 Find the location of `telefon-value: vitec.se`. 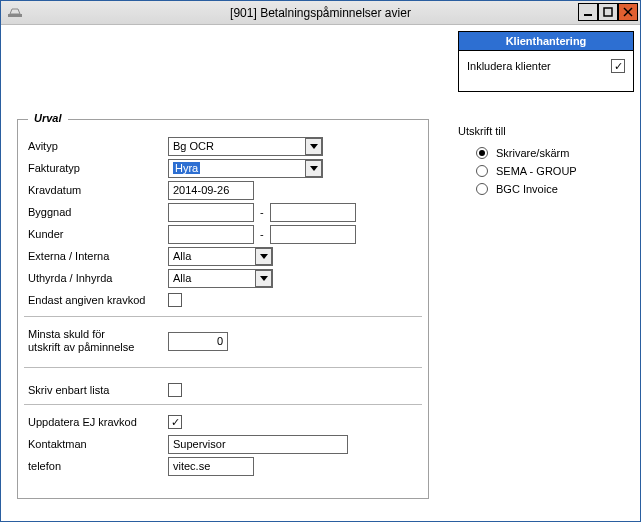

telefon-value: vitec.se is located at coordinates (192, 466).